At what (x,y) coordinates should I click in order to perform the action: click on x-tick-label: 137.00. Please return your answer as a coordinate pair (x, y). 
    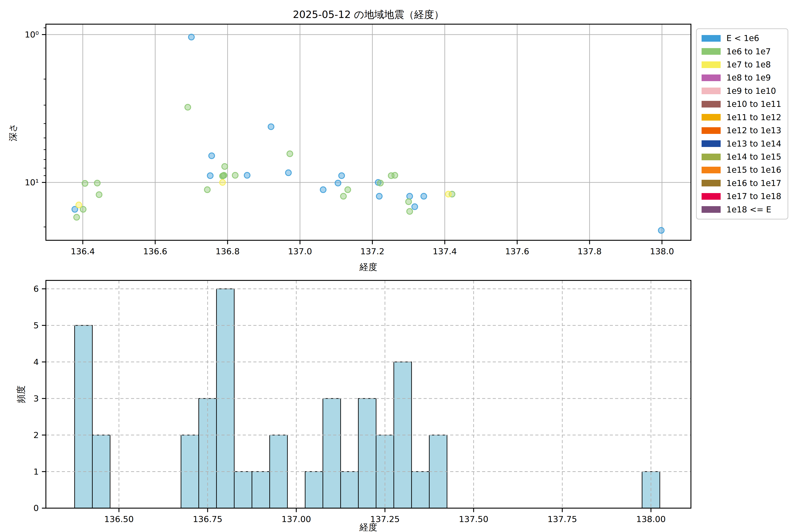
    Looking at the image, I should click on (297, 519).